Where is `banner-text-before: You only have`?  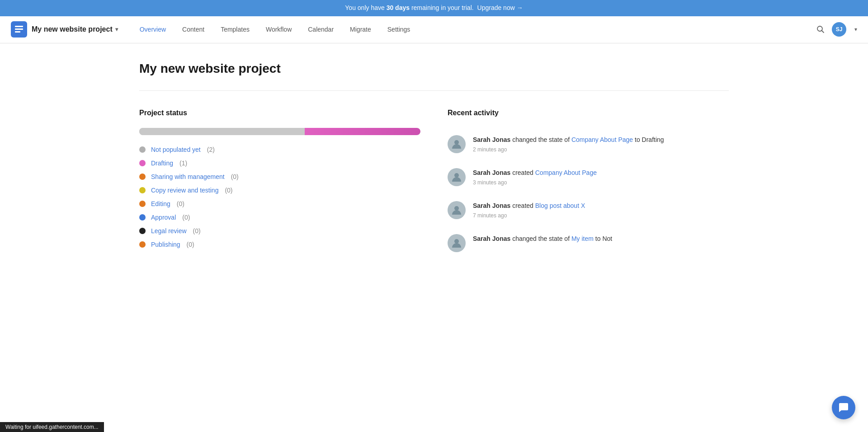
banner-text-before: You only have is located at coordinates (365, 8).